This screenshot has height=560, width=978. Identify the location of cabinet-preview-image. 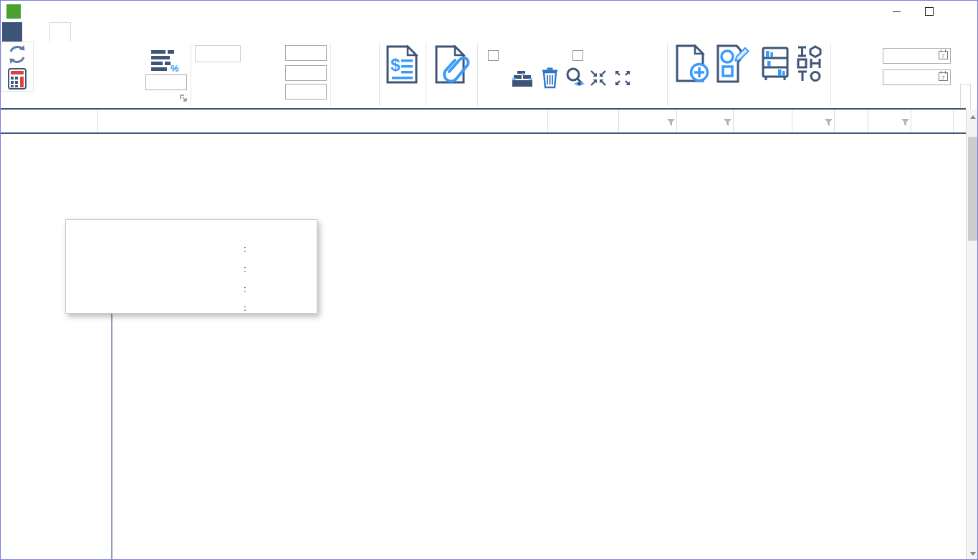
(123, 269).